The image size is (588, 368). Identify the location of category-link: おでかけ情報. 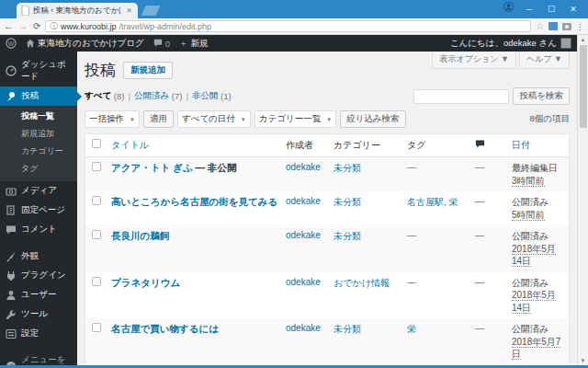
(362, 283).